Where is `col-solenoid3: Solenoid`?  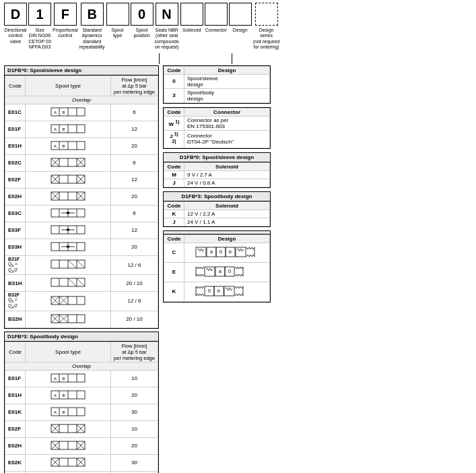 col-solenoid3: Solenoid is located at coordinates (228, 206).